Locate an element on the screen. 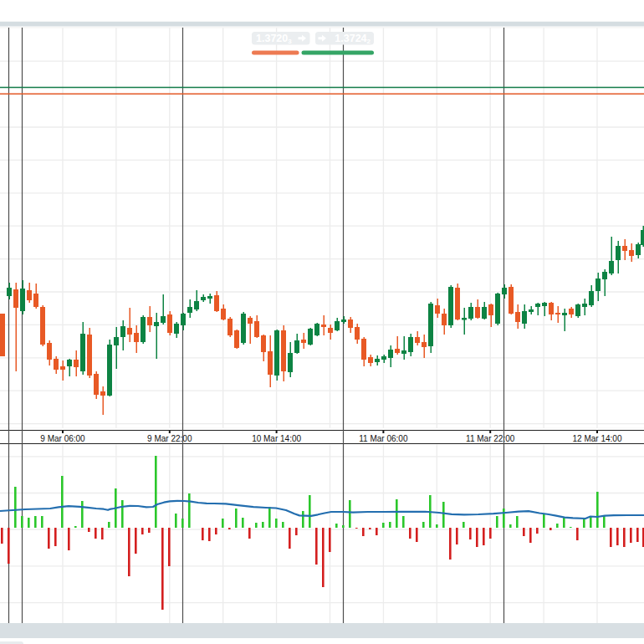 Image resolution: width=644 pixels, height=644 pixels. svg-text: 1.37242 is located at coordinates (353, 38).